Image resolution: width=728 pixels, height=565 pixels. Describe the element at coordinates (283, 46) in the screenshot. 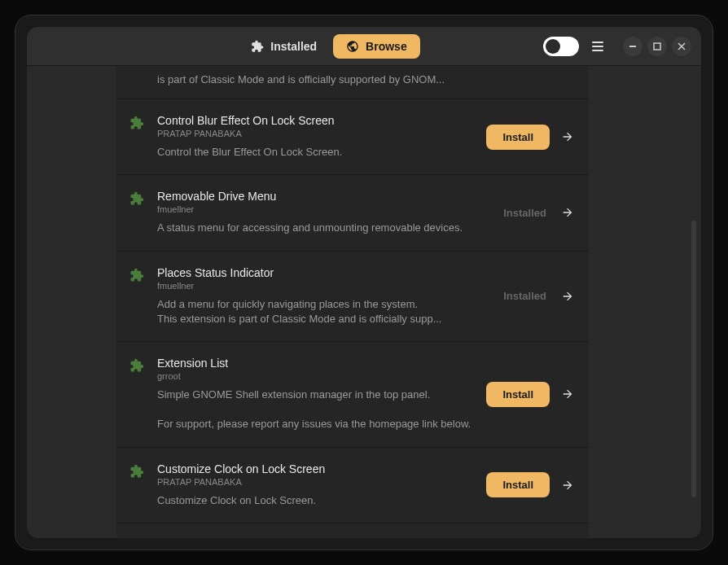

I see `tab-installed: Installed` at that location.